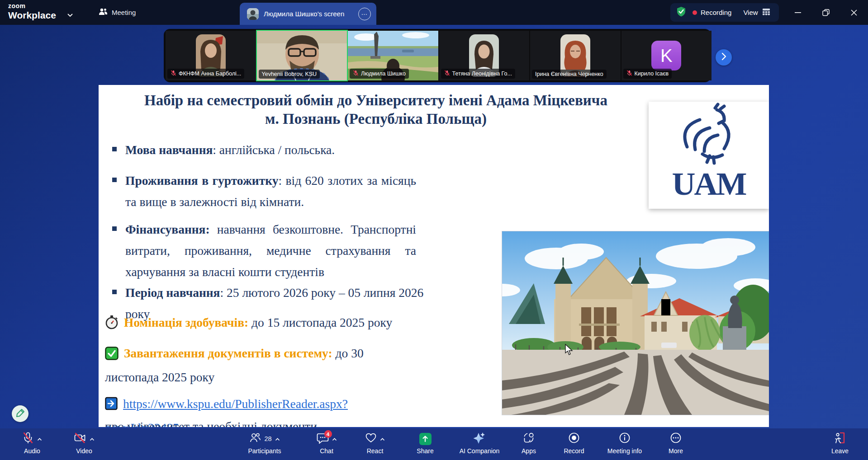  I want to click on tab-screen-share: Людмила Шишко's screen ⋯, so click(308, 14).